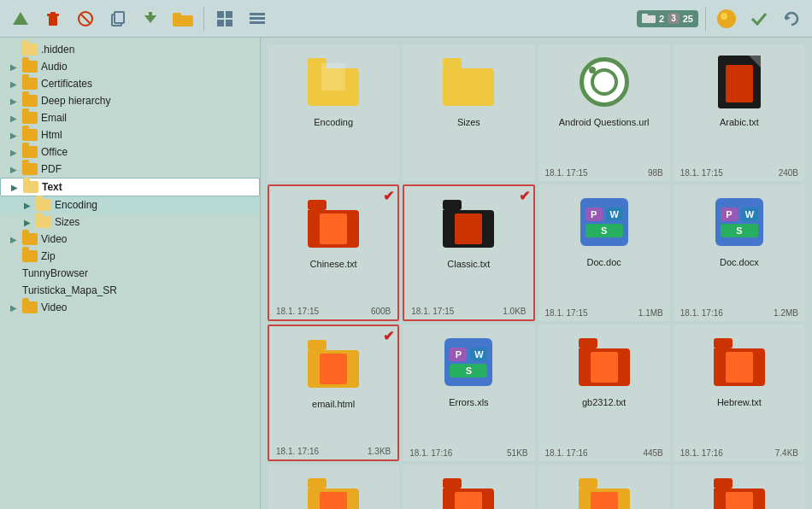 This screenshot has width=812, height=509. I want to click on file-cell-doc: P W S Doc.doc 18.1. 17:15 1.1MB, so click(604, 253).